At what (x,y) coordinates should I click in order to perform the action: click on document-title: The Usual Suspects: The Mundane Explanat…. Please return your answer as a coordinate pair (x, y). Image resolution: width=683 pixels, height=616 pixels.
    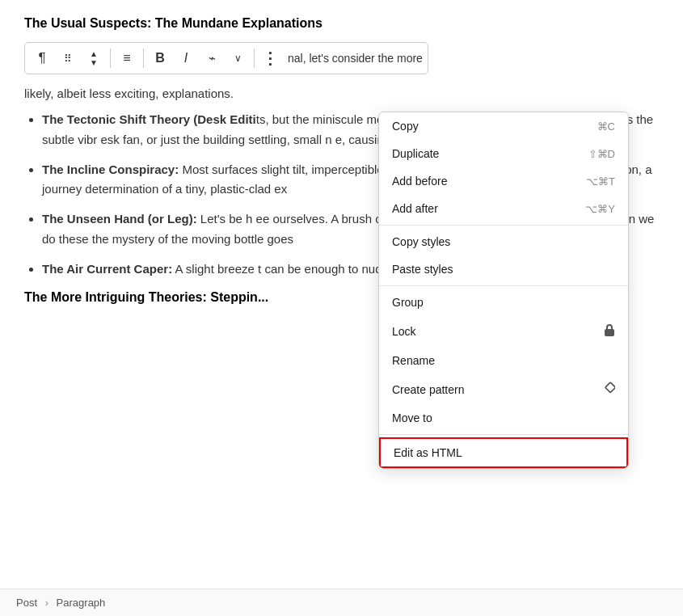
    Looking at the image, I should click on (341, 23).